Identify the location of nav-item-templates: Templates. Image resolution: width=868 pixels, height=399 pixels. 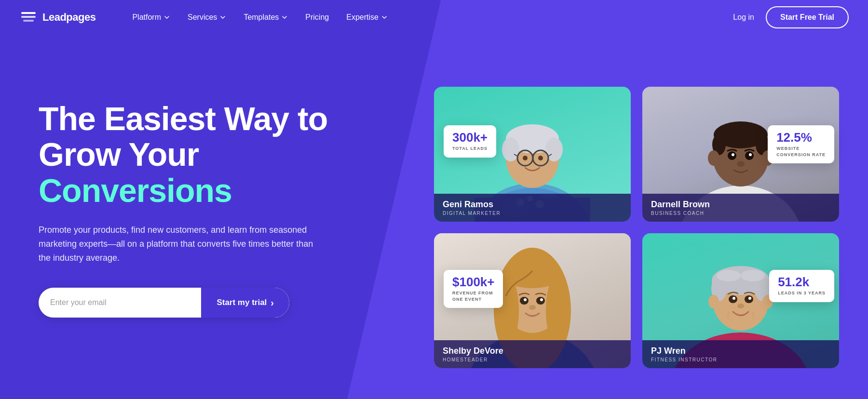
(266, 17).